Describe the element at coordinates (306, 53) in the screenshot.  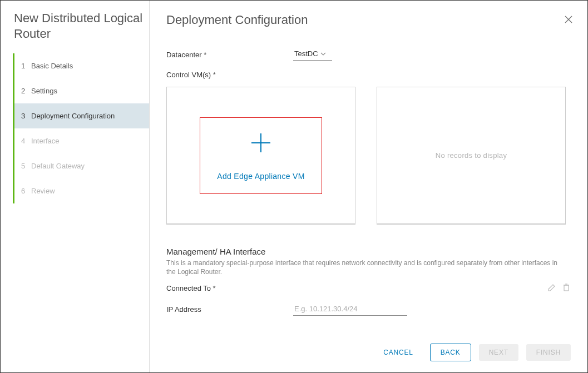
I see `datacenter-value: TestDC` at that location.